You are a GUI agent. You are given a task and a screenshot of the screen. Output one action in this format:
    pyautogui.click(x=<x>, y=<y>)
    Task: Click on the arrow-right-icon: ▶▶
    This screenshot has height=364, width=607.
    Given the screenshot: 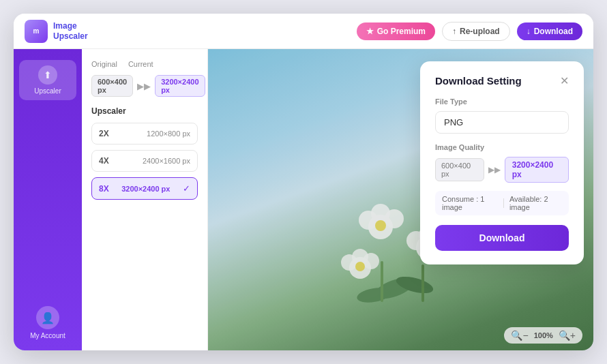 What is the action you would take?
    pyautogui.click(x=144, y=86)
    